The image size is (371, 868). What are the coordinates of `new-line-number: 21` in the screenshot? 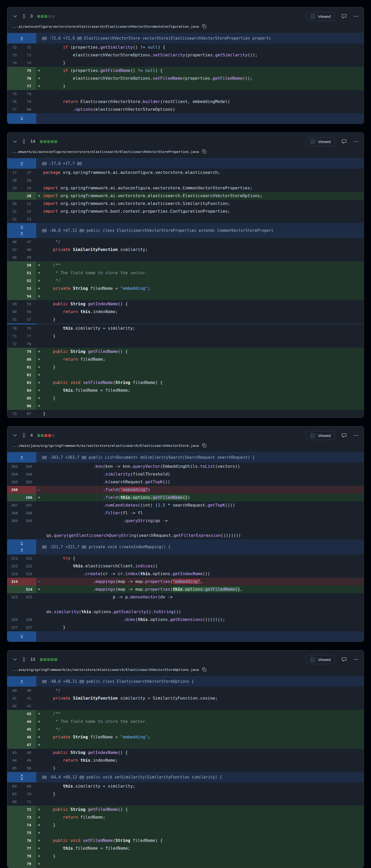 It's located at (29, 204).